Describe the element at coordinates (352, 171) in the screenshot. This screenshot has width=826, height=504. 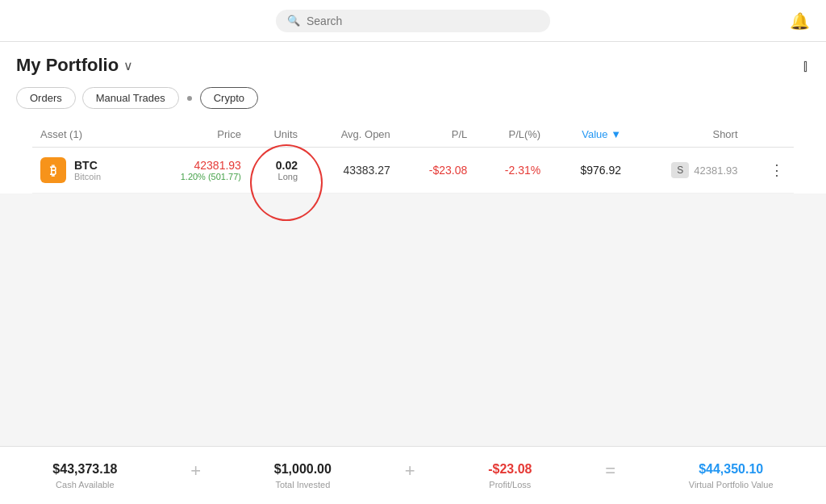
I see `avg-open-cell: 43383.27` at that location.